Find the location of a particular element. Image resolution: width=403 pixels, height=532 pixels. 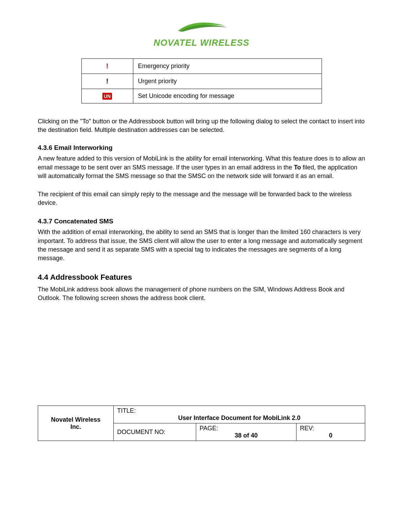

section-paragraph: A new feature added to this version of M… is located at coordinates (201, 167).